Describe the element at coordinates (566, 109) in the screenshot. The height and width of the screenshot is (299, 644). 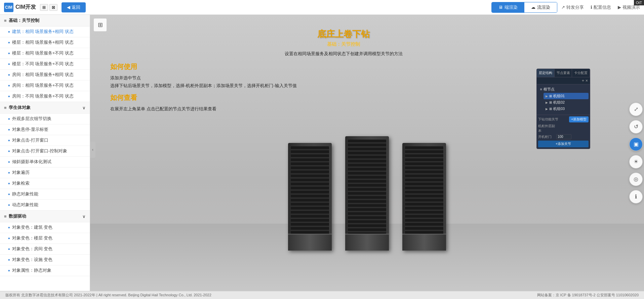
I see `node-item-03: ▶ ⊞ 机组03` at that location.